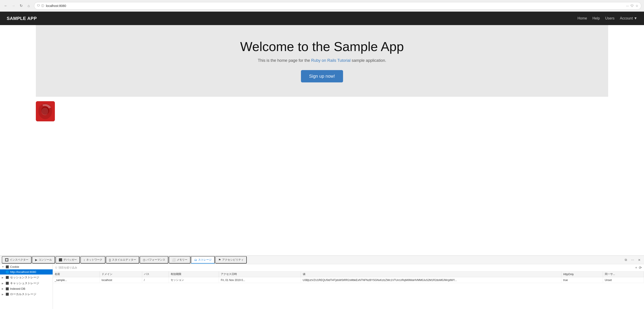  I want to click on signup-button: Sign up now!, so click(322, 76).